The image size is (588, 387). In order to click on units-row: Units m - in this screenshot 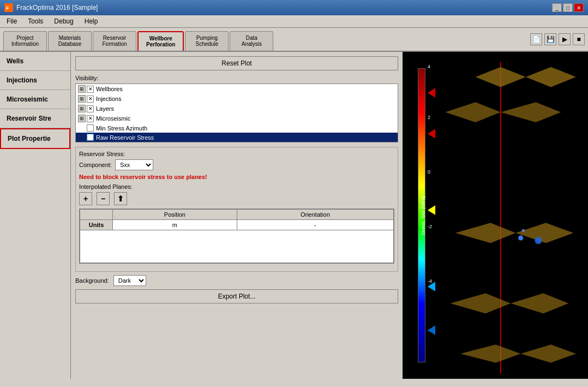, I will do `click(237, 225)`.